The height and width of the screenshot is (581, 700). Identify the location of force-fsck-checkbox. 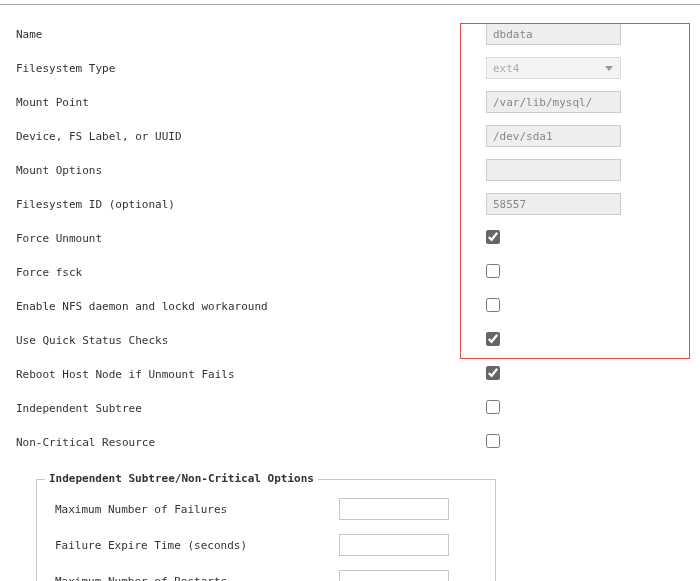
(493, 271).